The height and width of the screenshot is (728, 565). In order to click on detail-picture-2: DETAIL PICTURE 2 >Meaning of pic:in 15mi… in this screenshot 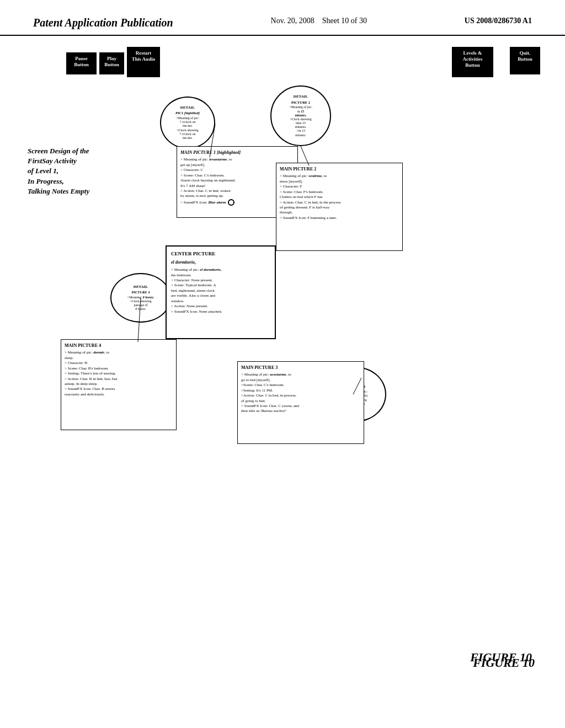, I will do `click(301, 116)`.